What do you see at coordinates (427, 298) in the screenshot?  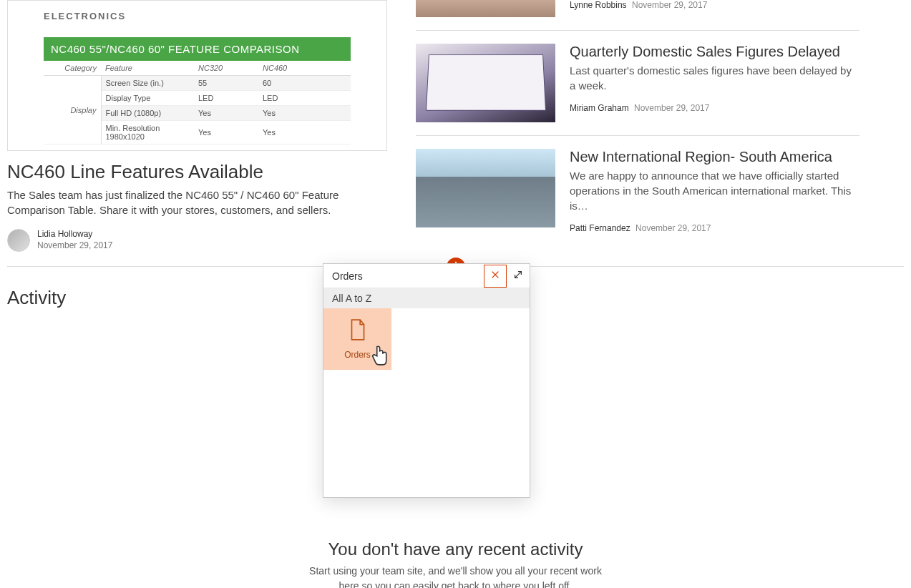 I see `dialog-filter-label: All A to Z` at bounding box center [427, 298].